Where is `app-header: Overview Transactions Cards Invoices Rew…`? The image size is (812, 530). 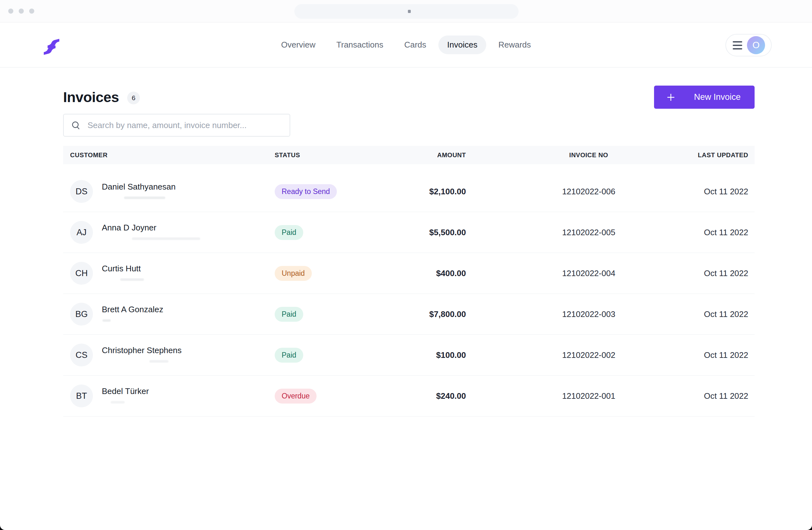 app-header: Overview Transactions Cards Invoices Rew… is located at coordinates (406, 45).